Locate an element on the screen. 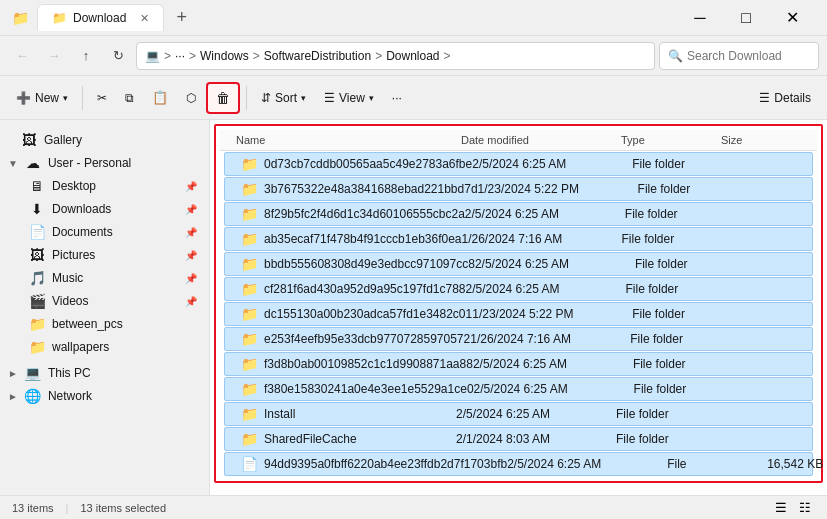  sidebar-item-label: Network is located at coordinates (70, 396).